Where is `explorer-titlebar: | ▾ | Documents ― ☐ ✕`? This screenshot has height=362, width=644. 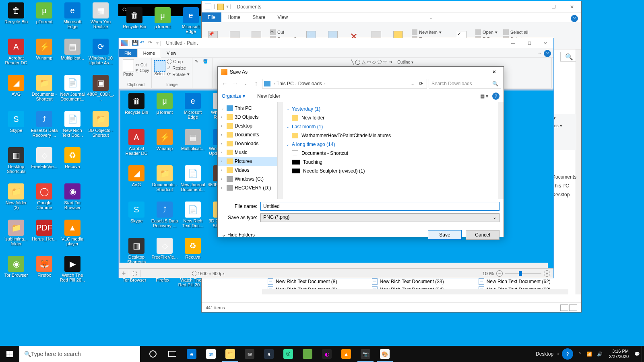 explorer-titlebar: | ▾ | Documents ― ☐ ✕ is located at coordinates (391, 7).